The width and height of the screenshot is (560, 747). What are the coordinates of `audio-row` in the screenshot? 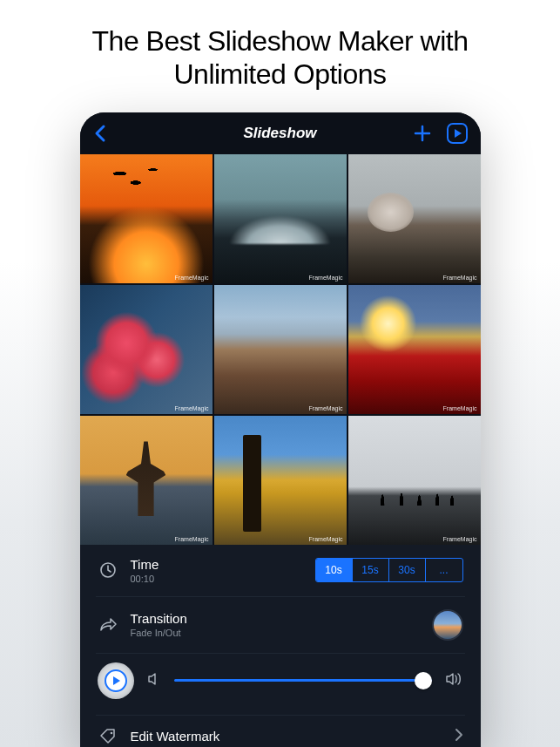 It's located at (280, 685).